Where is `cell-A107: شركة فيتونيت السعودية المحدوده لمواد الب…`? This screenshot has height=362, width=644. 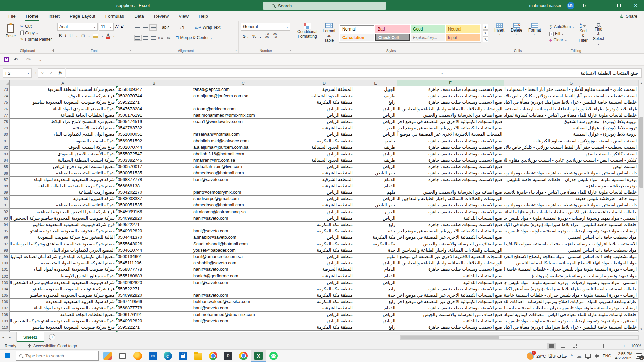
cell-A107: شركة فيتونيت السعودية المحدوده لمواد الب… is located at coordinates (63, 308).